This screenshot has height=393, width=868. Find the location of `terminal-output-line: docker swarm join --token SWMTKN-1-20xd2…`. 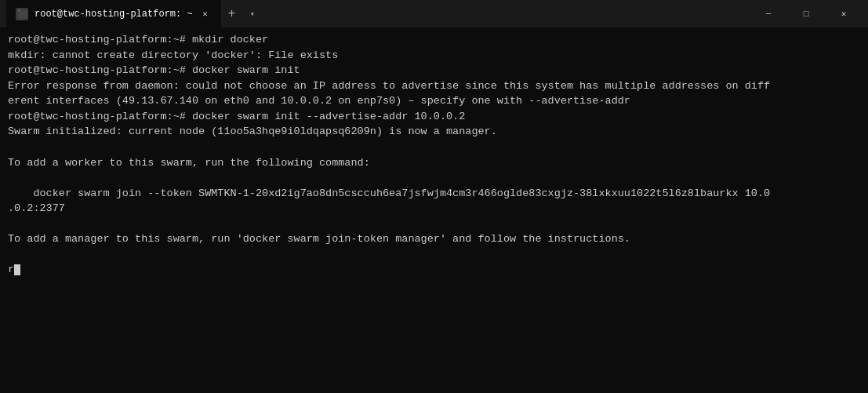

terminal-output-line: docker swarm join --token SWMTKN-1-20xd2… is located at coordinates (389, 201).